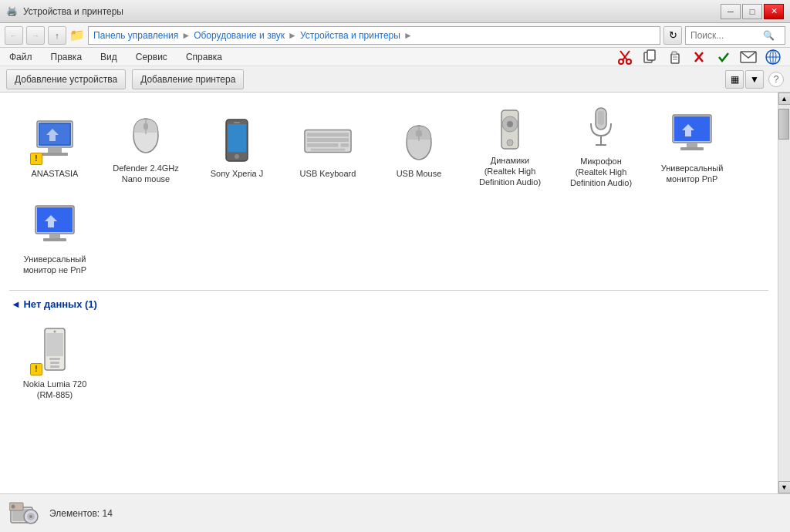 This screenshot has height=532, width=790. I want to click on device-anastasia: ! ANASTASIA, so click(55, 147).